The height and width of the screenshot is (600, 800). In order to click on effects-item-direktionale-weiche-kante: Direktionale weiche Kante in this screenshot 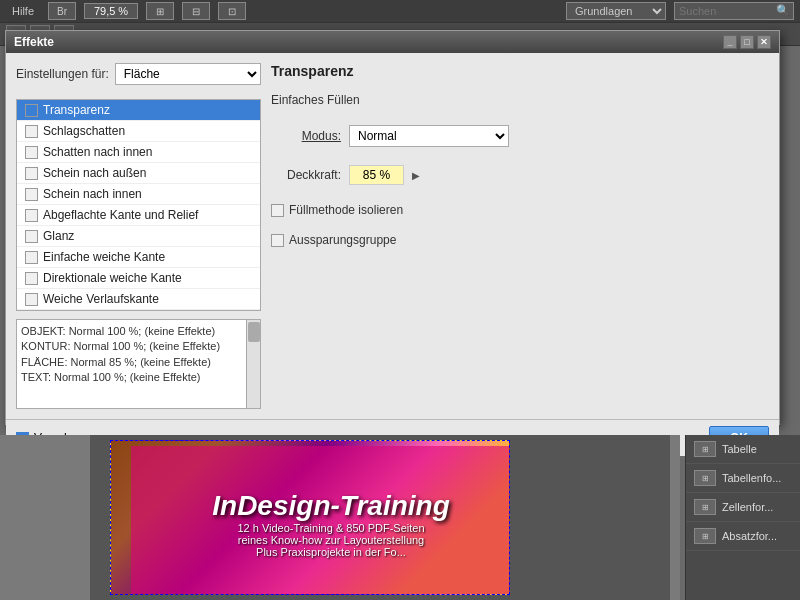, I will do `click(138, 278)`.